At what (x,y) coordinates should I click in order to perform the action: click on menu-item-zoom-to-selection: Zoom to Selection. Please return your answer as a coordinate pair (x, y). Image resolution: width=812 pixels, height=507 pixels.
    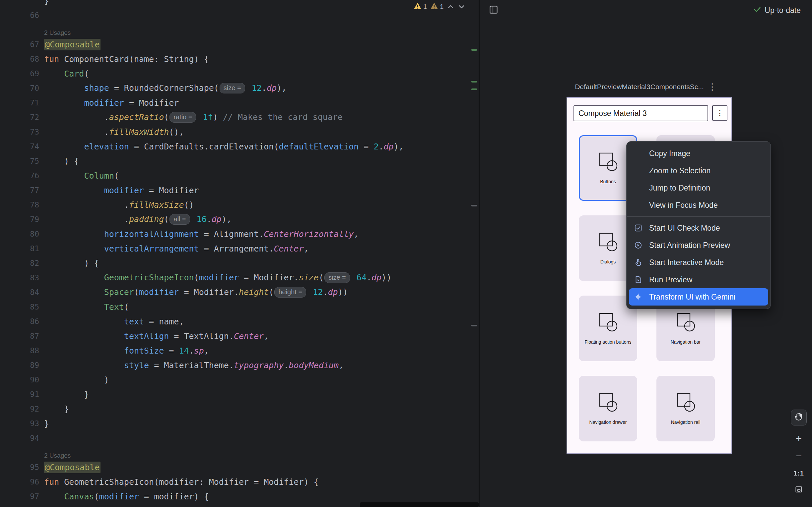
    Looking at the image, I should click on (699, 171).